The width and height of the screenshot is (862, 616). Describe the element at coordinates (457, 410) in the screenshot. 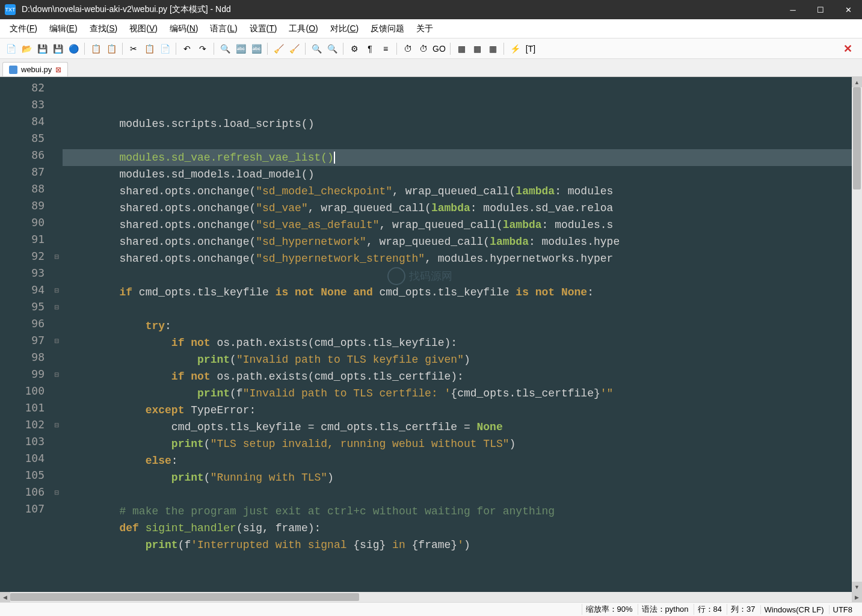

I see `code-line: except TypeError:` at that location.